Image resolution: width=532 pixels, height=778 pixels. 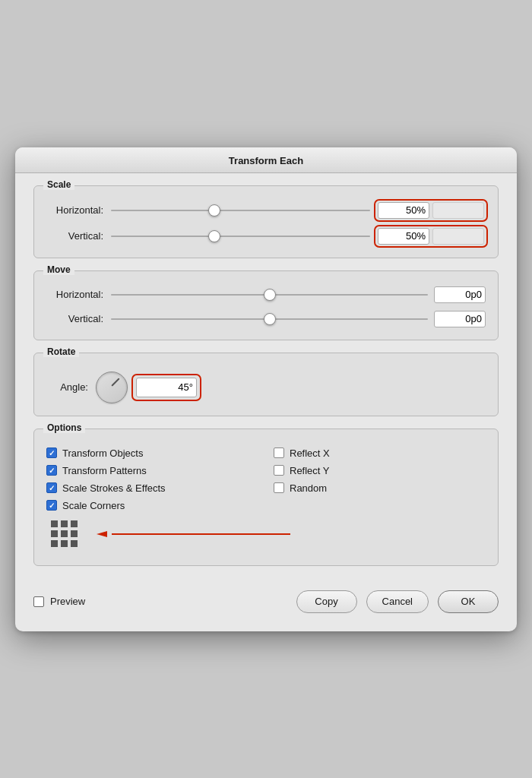 I want to click on scale-corners-row: Scale Corners, so click(x=152, y=506).